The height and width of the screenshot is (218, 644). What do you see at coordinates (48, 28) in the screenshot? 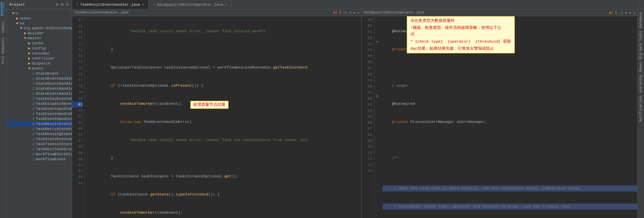
I see `tree-item-label: org.apache.dolphinscheduler.server` at bounding box center [48, 28].